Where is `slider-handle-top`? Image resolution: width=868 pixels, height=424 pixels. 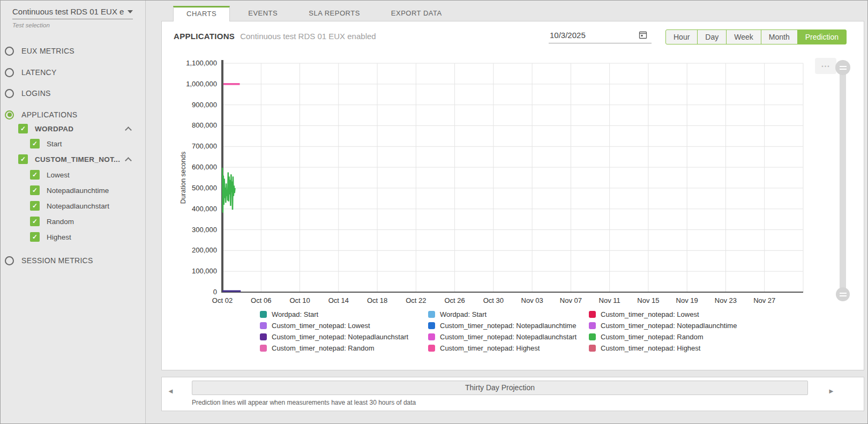
slider-handle-top is located at coordinates (843, 68).